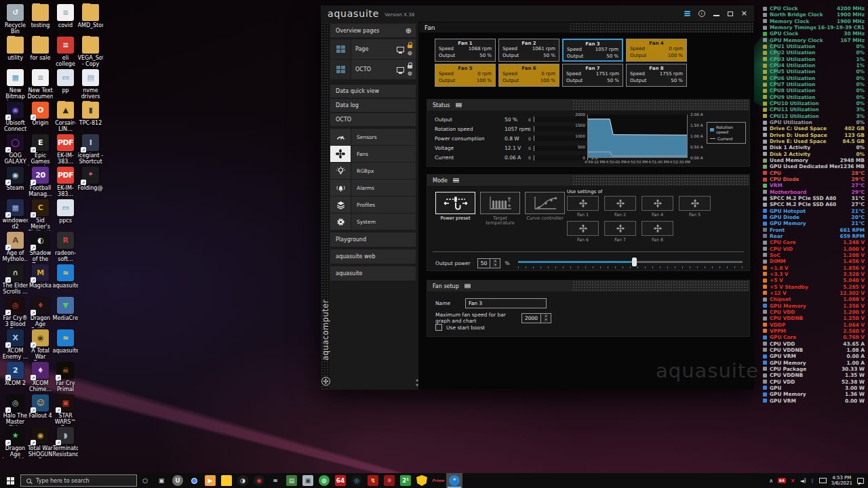 The width and height of the screenshot is (868, 488). What do you see at coordinates (41, 410) in the screenshot?
I see `desktop-icon: ☺ Fallout 4` at bounding box center [41, 410].